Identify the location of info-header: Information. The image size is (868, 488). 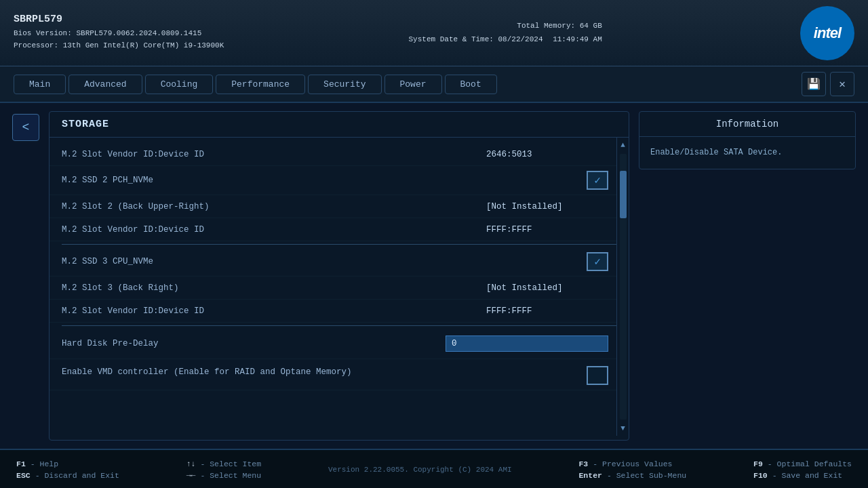
(747, 125).